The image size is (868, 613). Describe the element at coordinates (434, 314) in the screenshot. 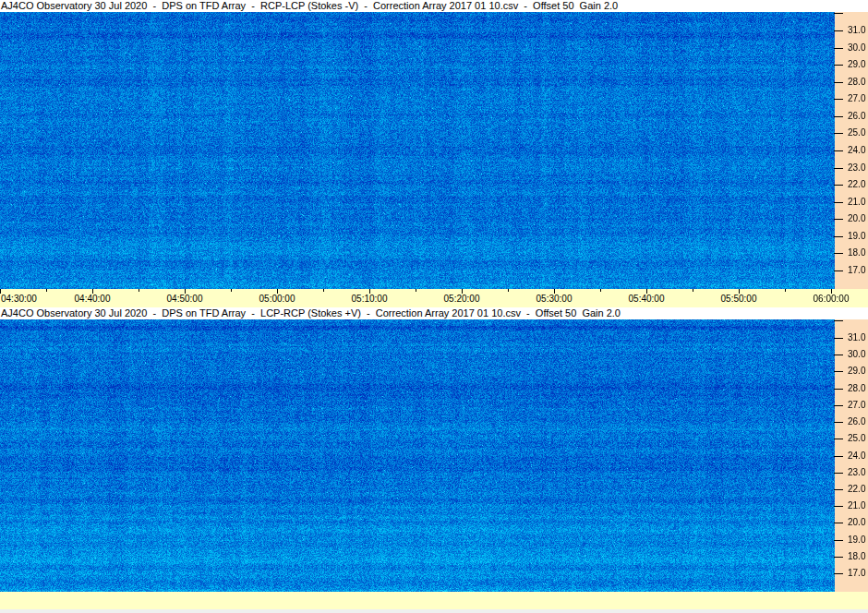

I see `panel2-title: AJ4CO Observatory 30 Jul 2020 - DPS on T…` at that location.